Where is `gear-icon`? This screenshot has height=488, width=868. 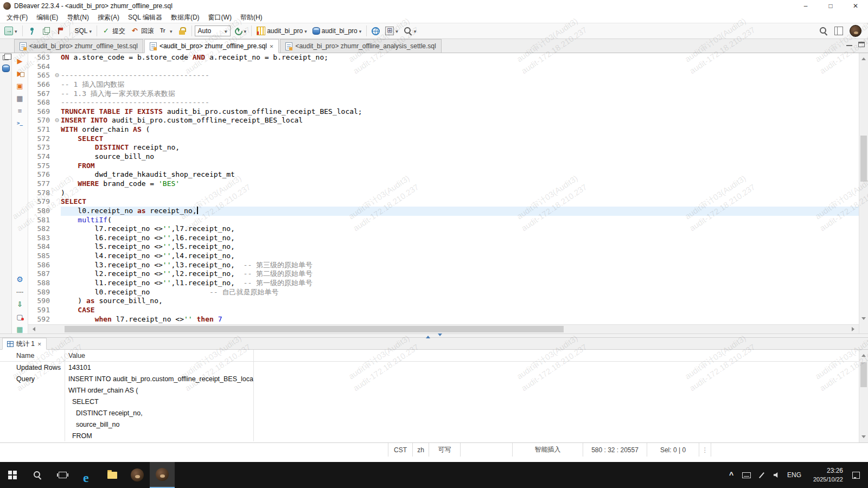 gear-icon is located at coordinates (20, 279).